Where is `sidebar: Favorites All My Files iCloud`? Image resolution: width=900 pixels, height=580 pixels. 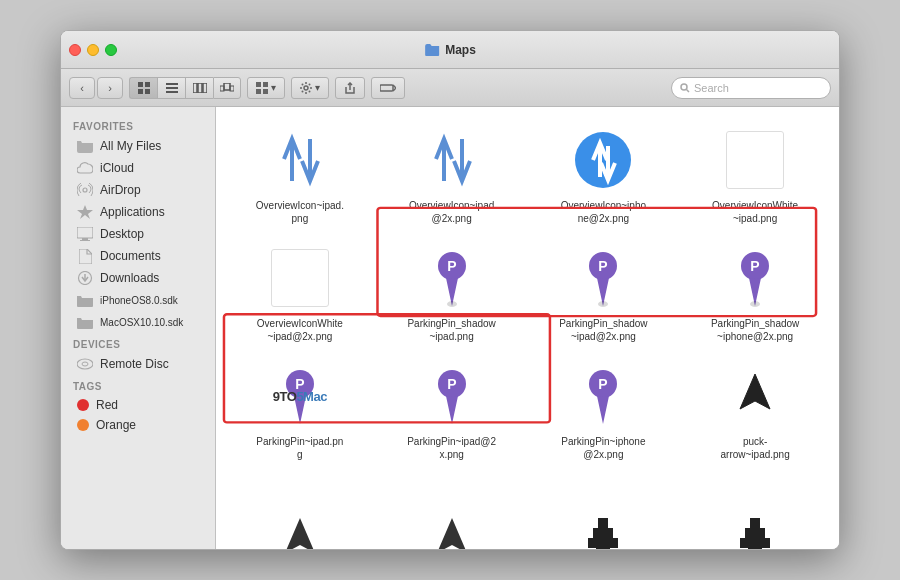
sidebar: Favorites All My Files iCloud is located at coordinates (138, 328).